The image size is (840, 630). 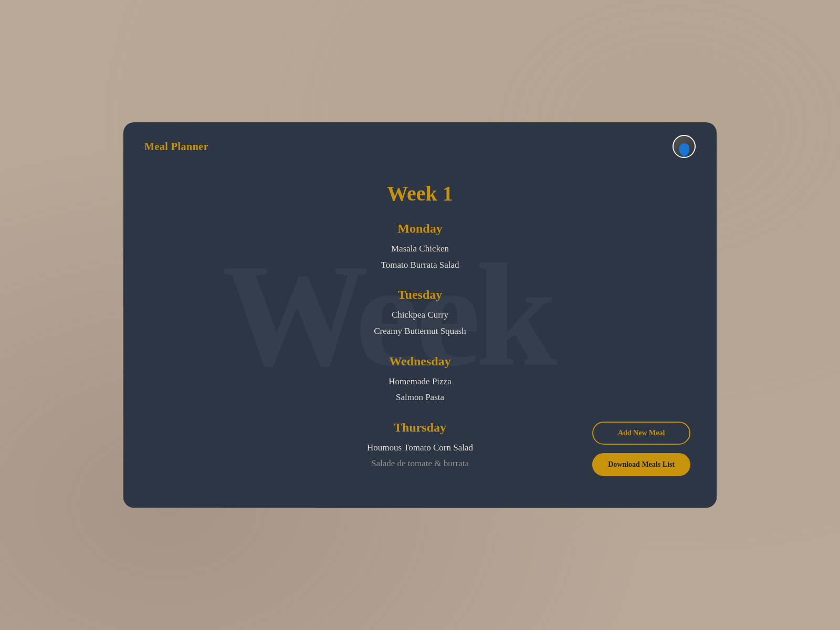 I want to click on week-title: Week 1, so click(x=420, y=193).